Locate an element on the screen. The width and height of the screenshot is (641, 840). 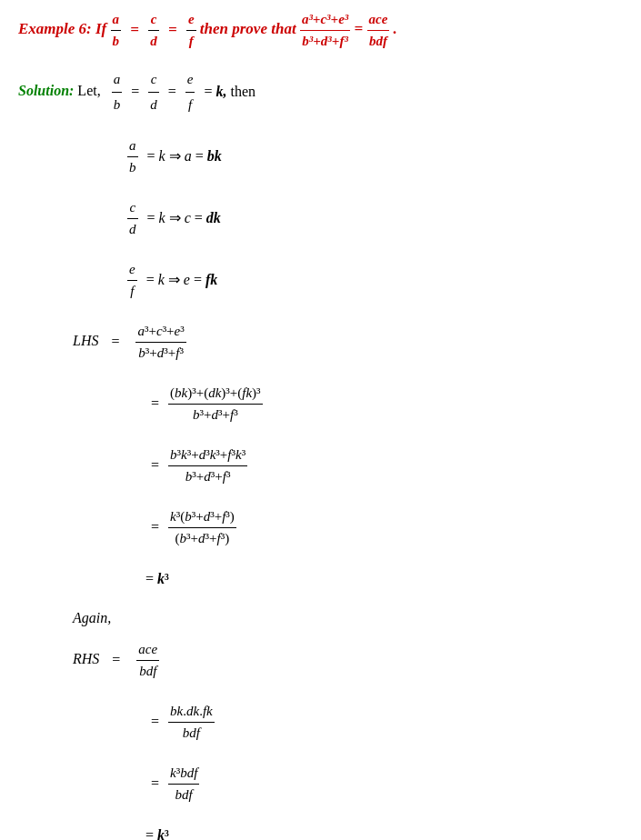
rhs-label: RHS is located at coordinates (85, 658).